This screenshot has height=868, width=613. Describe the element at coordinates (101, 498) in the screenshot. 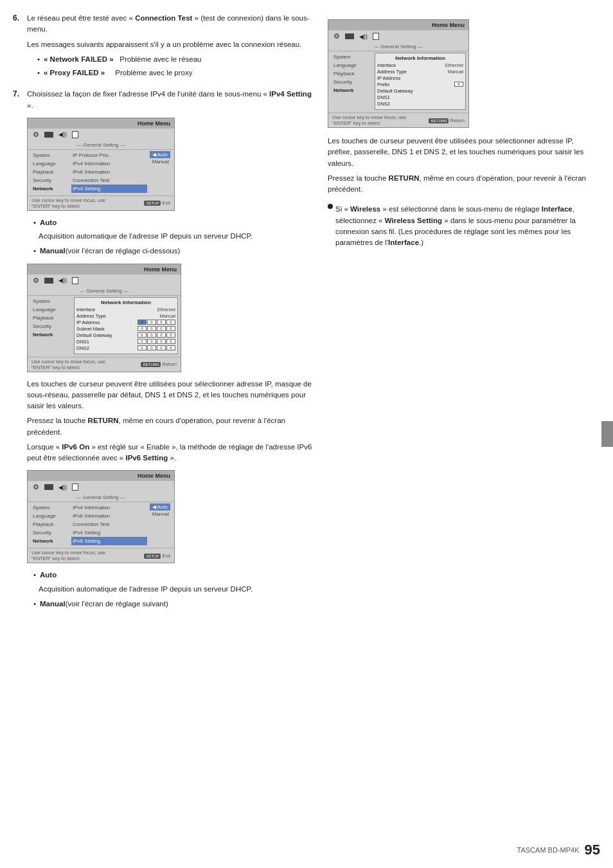

I see `screen3-general-setting: --- General Setting ---` at that location.